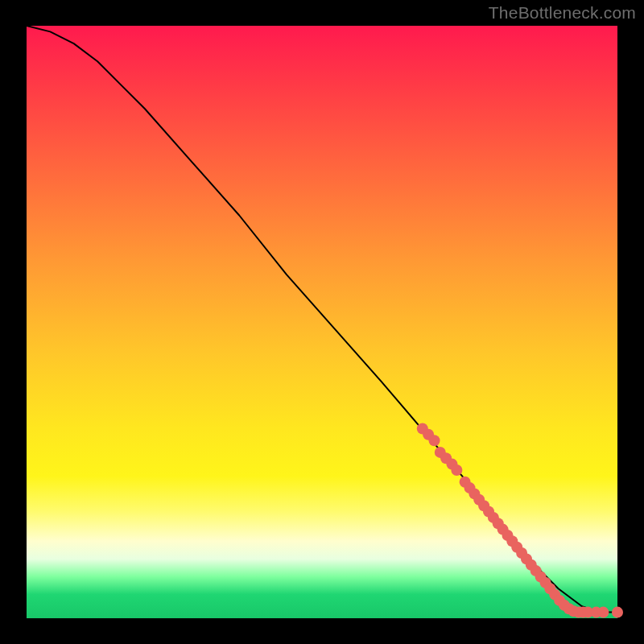  I want to click on scatter-dots, so click(520, 521).